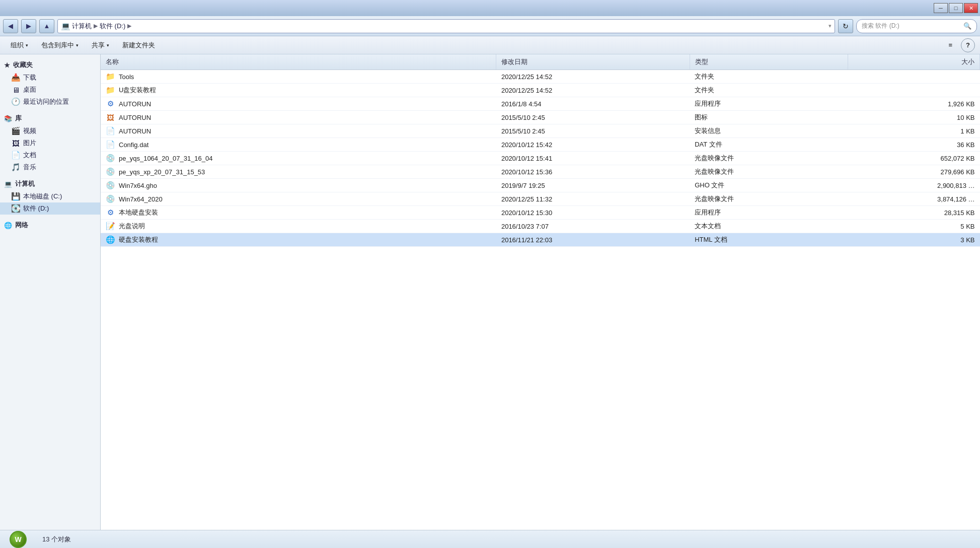  What do you see at coordinates (541, 185) in the screenshot?
I see `table-row: 💿 Win7x64.gho 2019/9/7 19:25 GHO 文件 2,90…` at bounding box center [541, 185].